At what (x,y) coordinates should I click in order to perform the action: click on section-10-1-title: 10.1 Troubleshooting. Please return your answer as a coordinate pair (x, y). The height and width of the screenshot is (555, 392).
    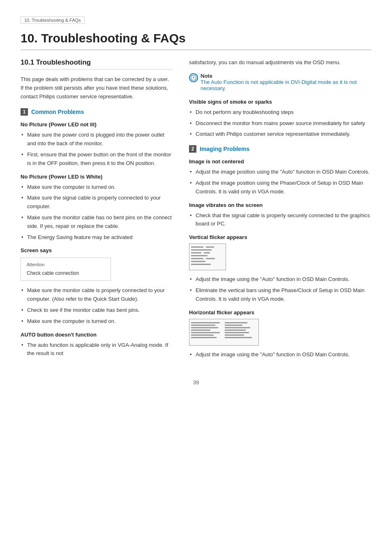
    Looking at the image, I should click on (97, 64).